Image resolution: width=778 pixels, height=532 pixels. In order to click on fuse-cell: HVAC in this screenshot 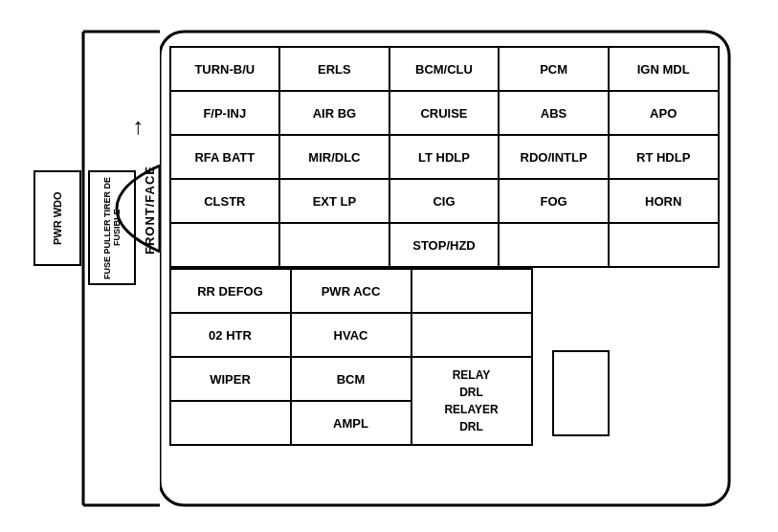, I will do `click(351, 335)`.